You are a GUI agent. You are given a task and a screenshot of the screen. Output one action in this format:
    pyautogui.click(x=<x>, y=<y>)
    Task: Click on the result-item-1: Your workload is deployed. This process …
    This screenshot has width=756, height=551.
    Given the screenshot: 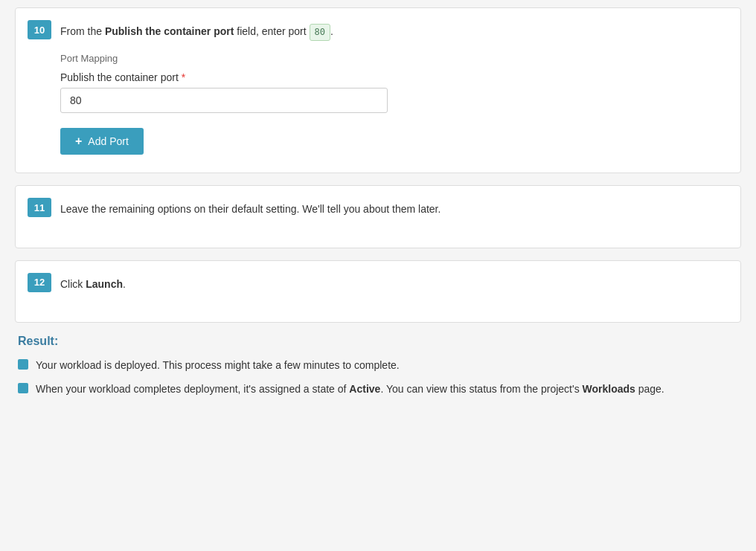 What is the action you would take?
    pyautogui.click(x=378, y=365)
    